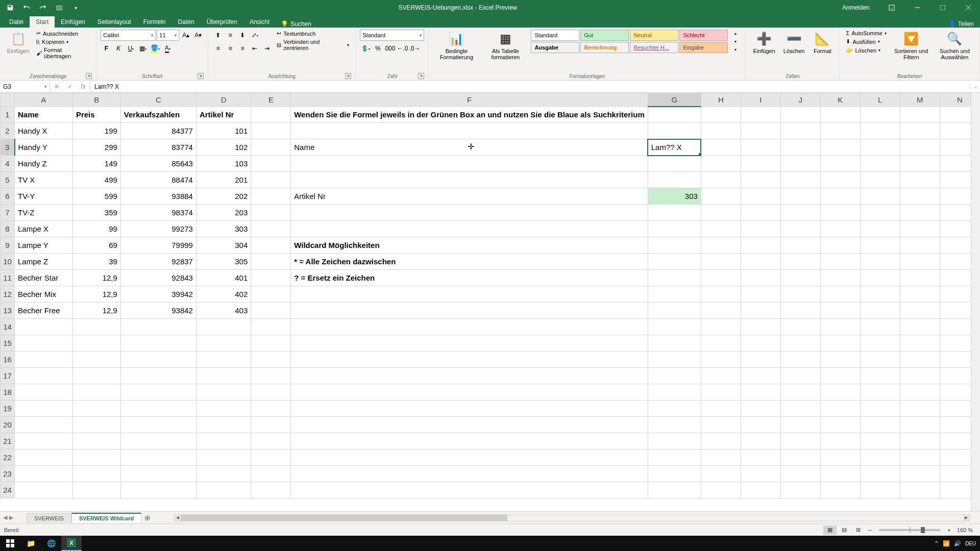 This screenshot has width=980, height=551. I want to click on cell-J11, so click(800, 278).